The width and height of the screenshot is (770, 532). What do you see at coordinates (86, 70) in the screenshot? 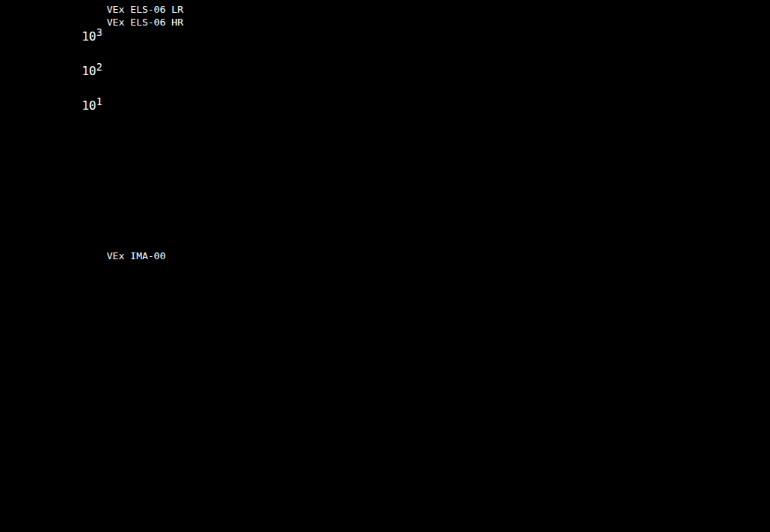
I see `y-tick-label: 102` at bounding box center [86, 70].